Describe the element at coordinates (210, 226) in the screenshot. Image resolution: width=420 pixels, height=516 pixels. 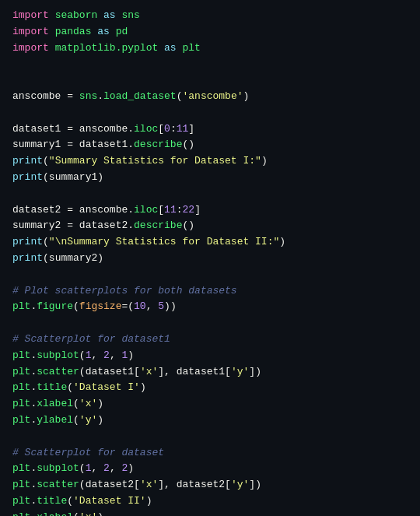
I see `line-14: summary2 = dataset2 . describe ()` at that location.